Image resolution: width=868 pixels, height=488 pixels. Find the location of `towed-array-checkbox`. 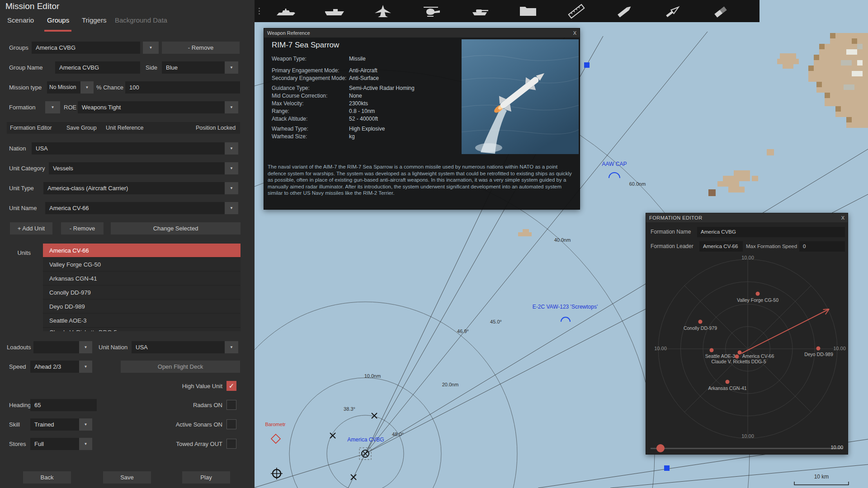

towed-array-checkbox is located at coordinates (231, 444).